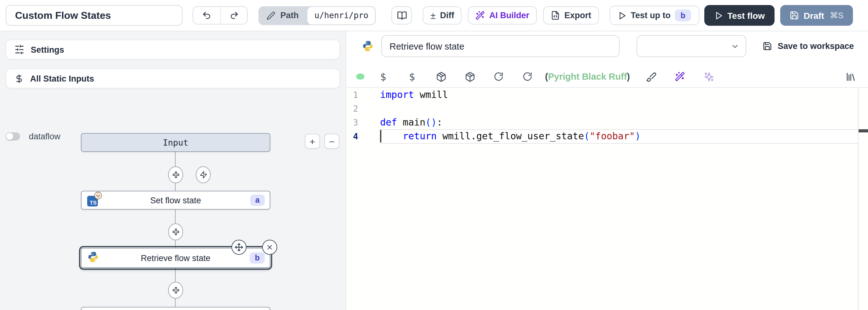 This screenshot has width=868, height=310. Describe the element at coordinates (502, 16) in the screenshot. I see `ai-builder-button: AI Builder` at that location.